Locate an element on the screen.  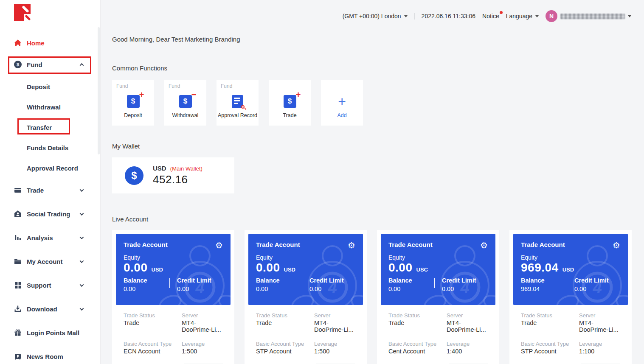
dollar-circle-icon: $ is located at coordinates (18, 64).